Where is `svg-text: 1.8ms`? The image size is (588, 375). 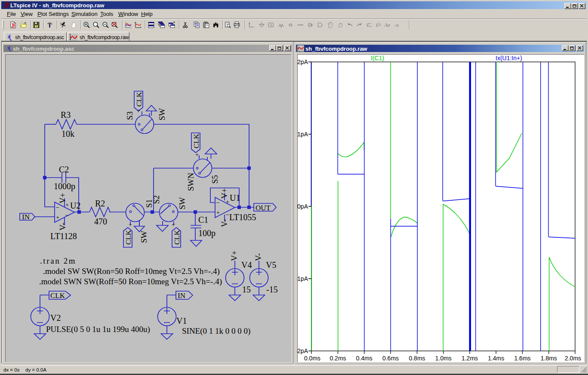 svg-text: 1.8ms is located at coordinates (549, 358).